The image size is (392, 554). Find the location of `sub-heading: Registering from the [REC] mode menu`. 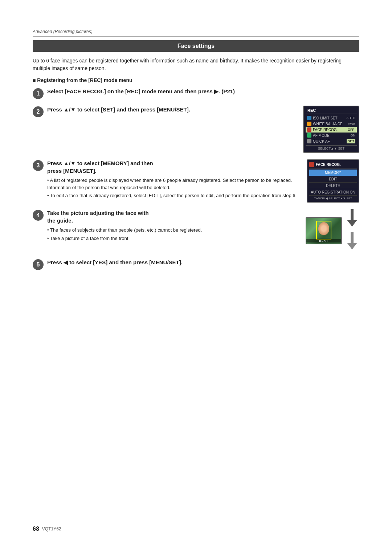

sub-heading: Registering from the [REC] mode menu is located at coordinates (196, 80).